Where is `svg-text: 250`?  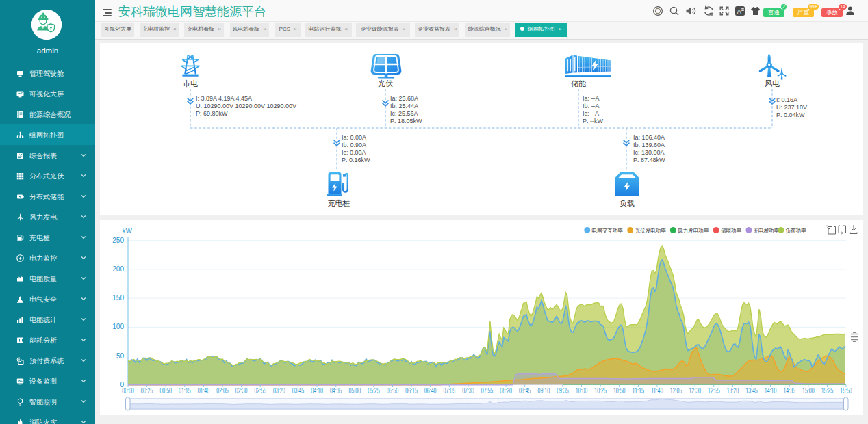 svg-text: 250 is located at coordinates (118, 241).